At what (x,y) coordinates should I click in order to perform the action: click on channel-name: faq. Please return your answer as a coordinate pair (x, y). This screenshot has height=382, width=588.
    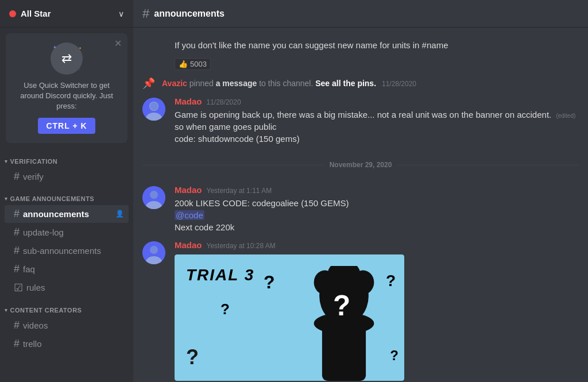
    Looking at the image, I should click on (74, 269).